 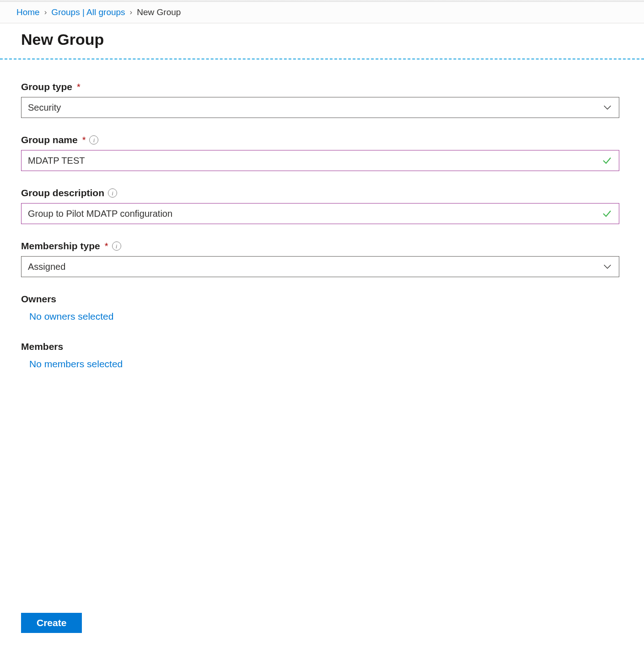 What do you see at coordinates (159, 12) in the screenshot?
I see `breadcrumb-current: New Group` at bounding box center [159, 12].